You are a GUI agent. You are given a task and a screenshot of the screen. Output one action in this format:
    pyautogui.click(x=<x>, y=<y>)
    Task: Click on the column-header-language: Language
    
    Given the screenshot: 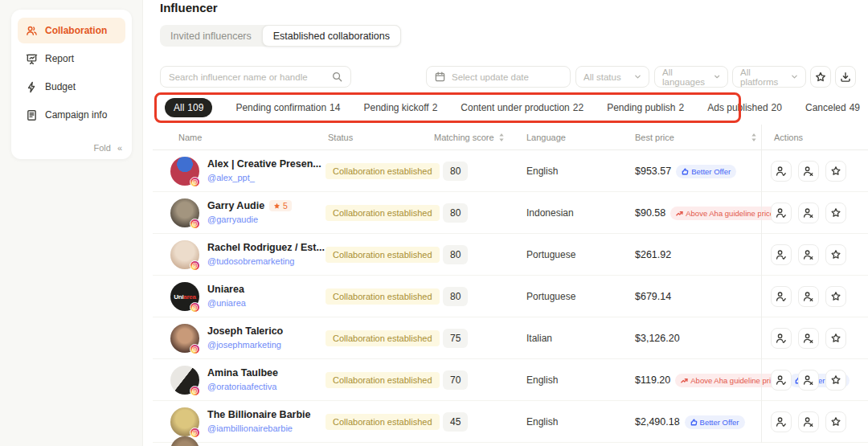 What is the action you would take?
    pyautogui.click(x=571, y=137)
    